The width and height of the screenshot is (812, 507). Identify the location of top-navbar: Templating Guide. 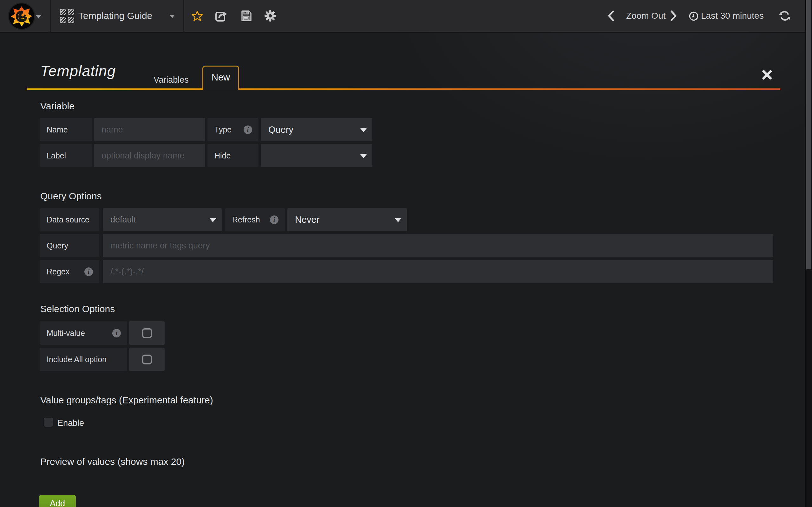
(406, 16).